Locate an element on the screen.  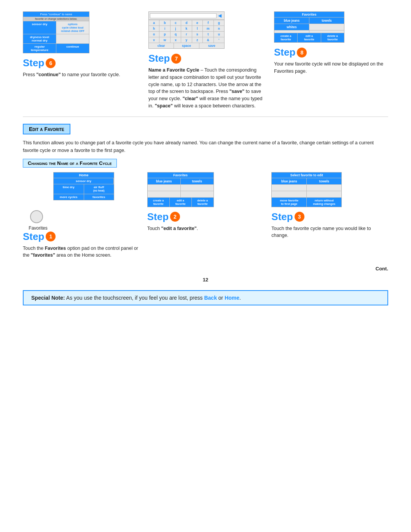
step7-backspace-arrow: ◀ is located at coordinates (220, 16).